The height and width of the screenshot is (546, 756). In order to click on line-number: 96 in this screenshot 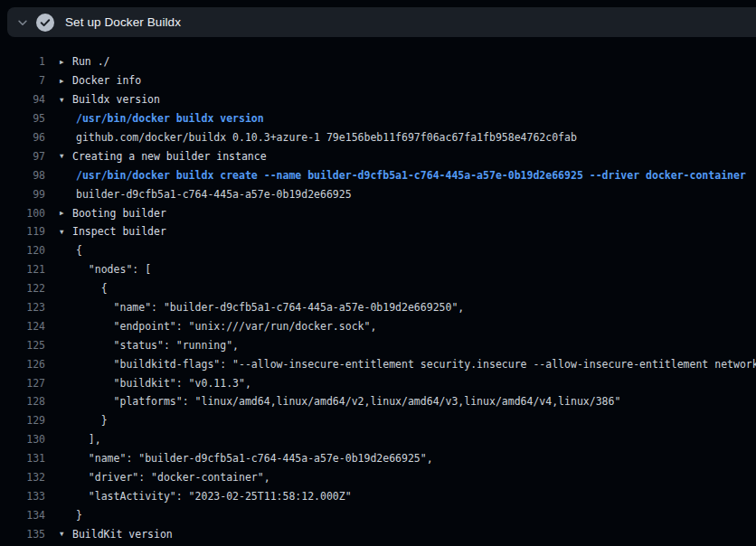, I will do `click(23, 137)`.